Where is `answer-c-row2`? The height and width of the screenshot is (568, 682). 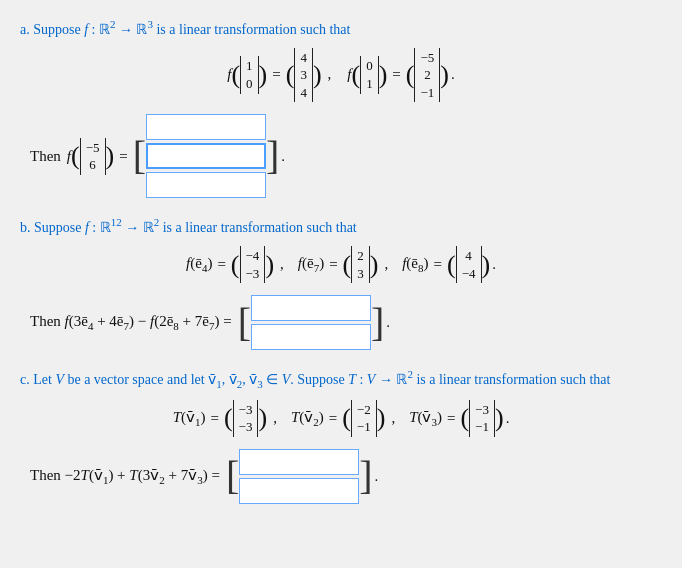 answer-c-row2 is located at coordinates (299, 491).